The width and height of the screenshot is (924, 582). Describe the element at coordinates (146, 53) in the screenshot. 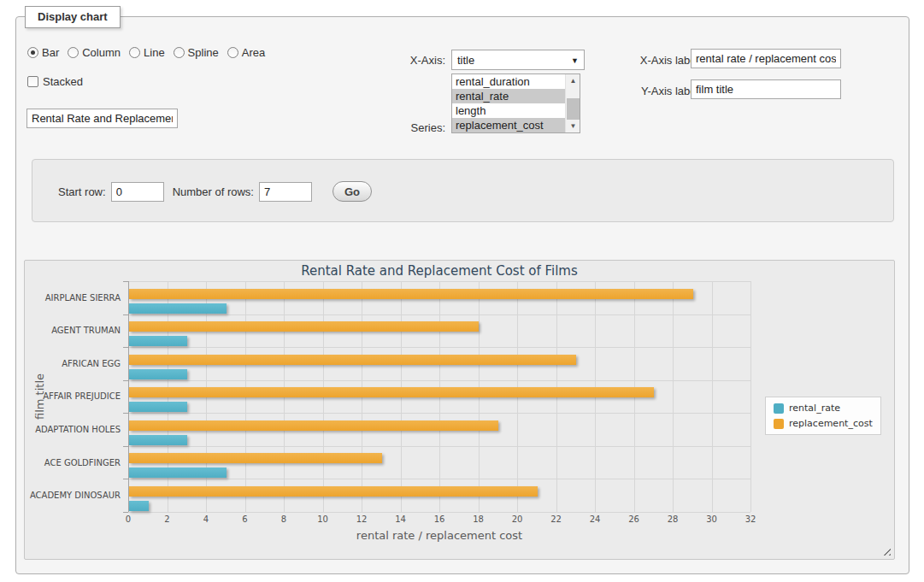

I see `chart-type-options: BarColumnLineSplineArea` at that location.